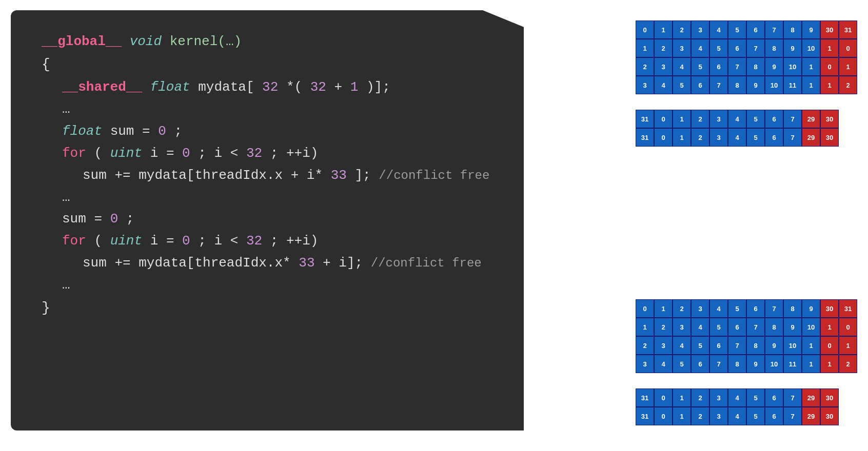  What do you see at coordinates (254, 241) in the screenshot?
I see `num-32-4: 32` at bounding box center [254, 241].